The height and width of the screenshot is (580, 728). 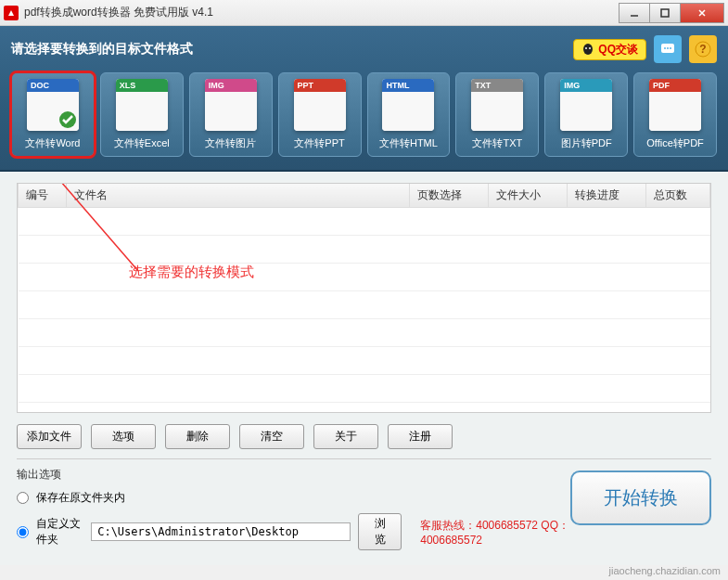 I want to click on format-card-img: IMG图片转PDF, so click(x=586, y=115).